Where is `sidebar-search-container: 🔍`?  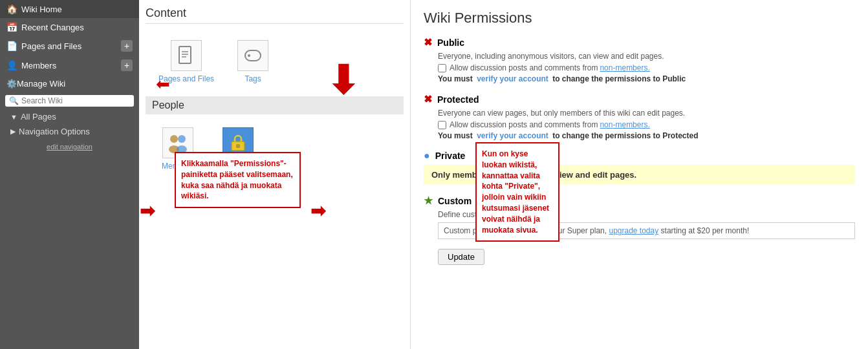 sidebar-search-container: 🔍 is located at coordinates (70, 101).